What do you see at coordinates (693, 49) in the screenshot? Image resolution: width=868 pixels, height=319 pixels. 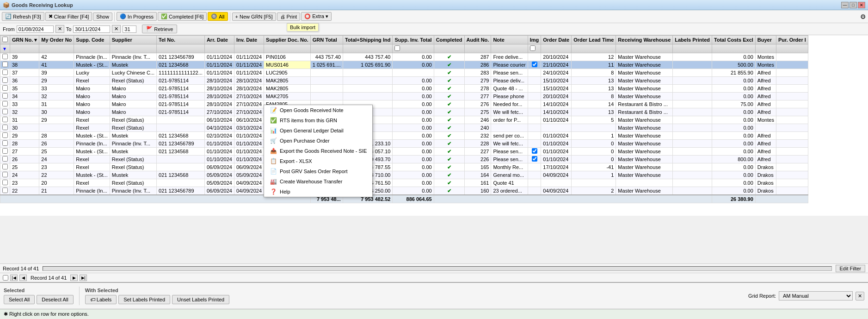 I see `filter-labelsprinted` at bounding box center [693, 49].